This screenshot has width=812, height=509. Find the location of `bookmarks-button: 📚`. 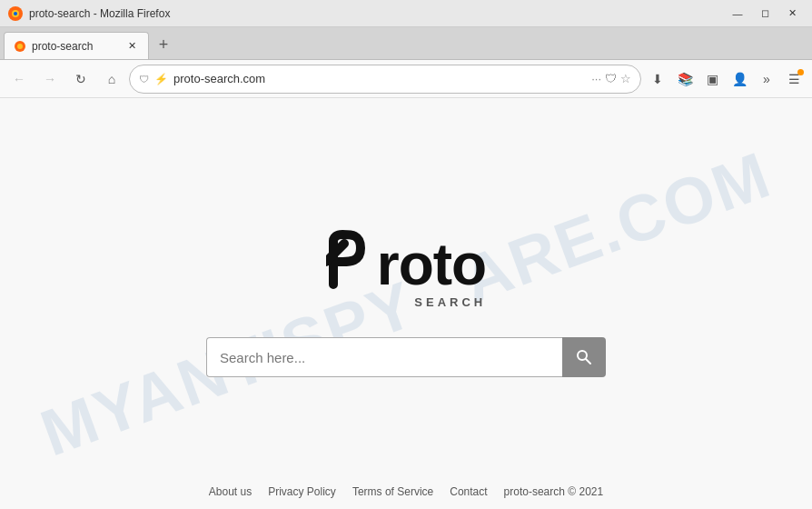

bookmarks-button: 📚 is located at coordinates (685, 79).